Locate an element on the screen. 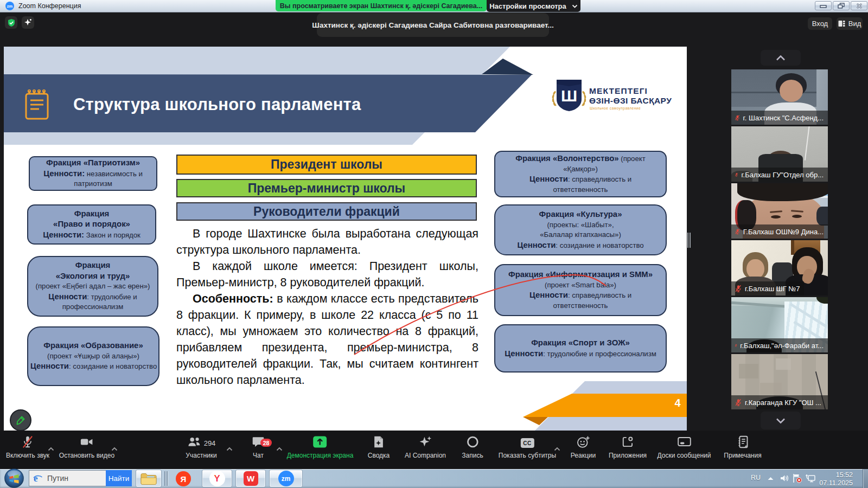 The width and height of the screenshot is (868, 488). taskbar-app-yandex-browser: Y is located at coordinates (217, 478).